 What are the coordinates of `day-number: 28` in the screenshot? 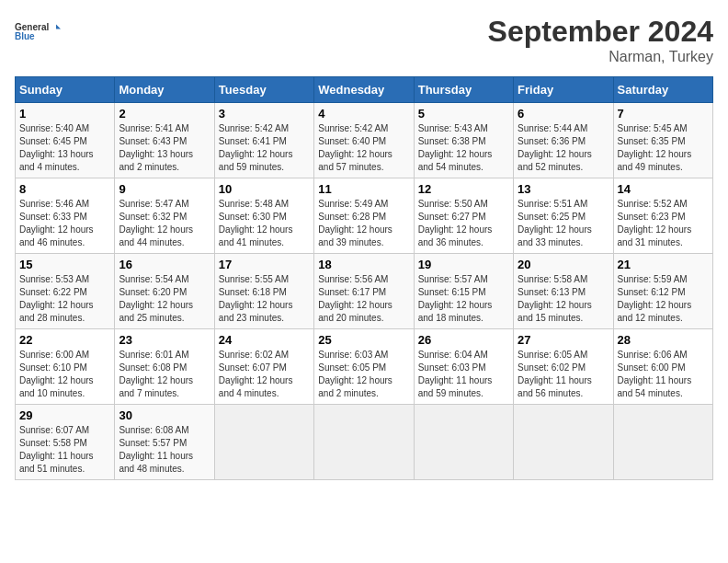 It's located at (664, 340).